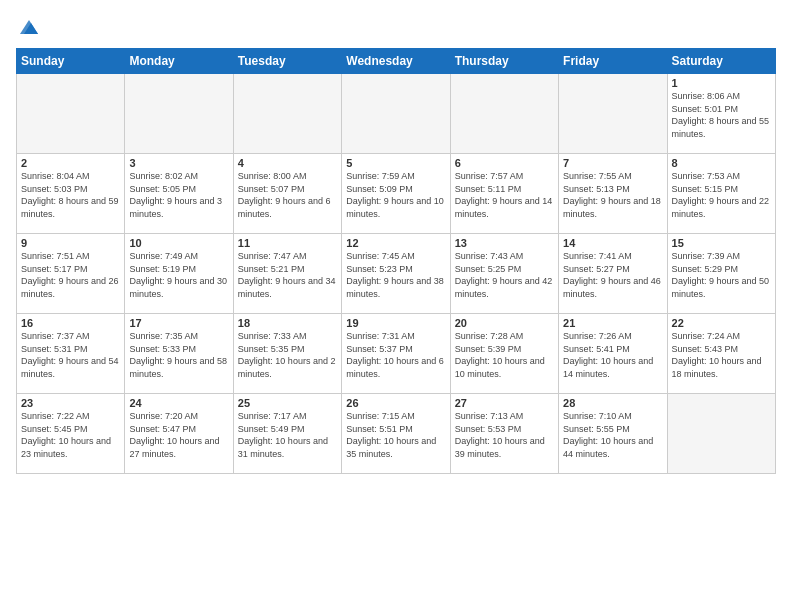  I want to click on day-number: 26, so click(396, 403).